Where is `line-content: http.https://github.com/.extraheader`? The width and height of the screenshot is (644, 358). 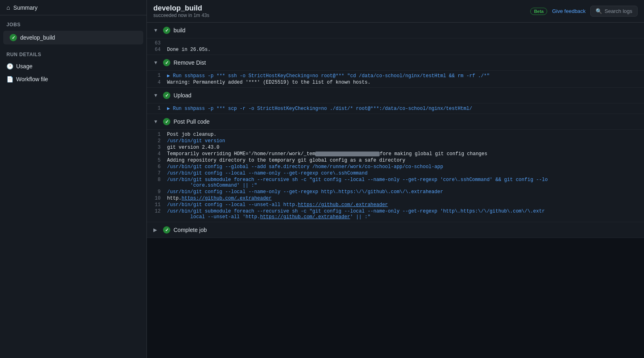 line-content: http.https://github.com/.extraheader is located at coordinates (406, 198).